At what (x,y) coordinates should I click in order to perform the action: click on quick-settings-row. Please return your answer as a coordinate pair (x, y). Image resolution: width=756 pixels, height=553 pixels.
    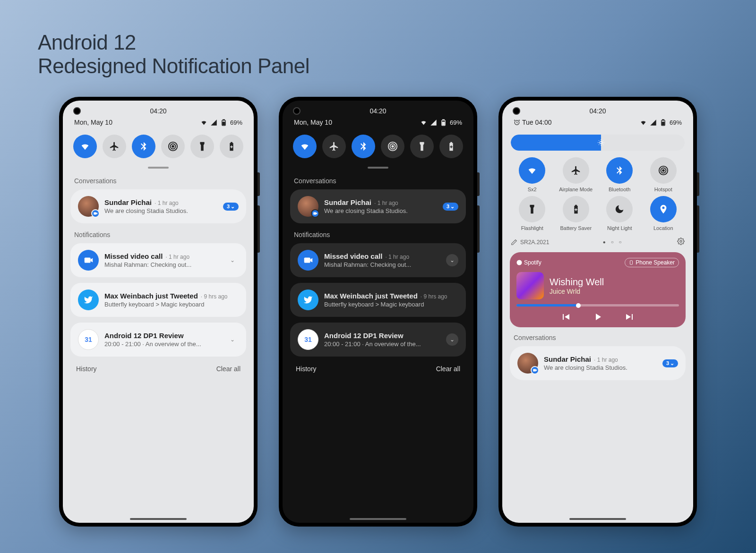
    Looking at the image, I should click on (158, 147).